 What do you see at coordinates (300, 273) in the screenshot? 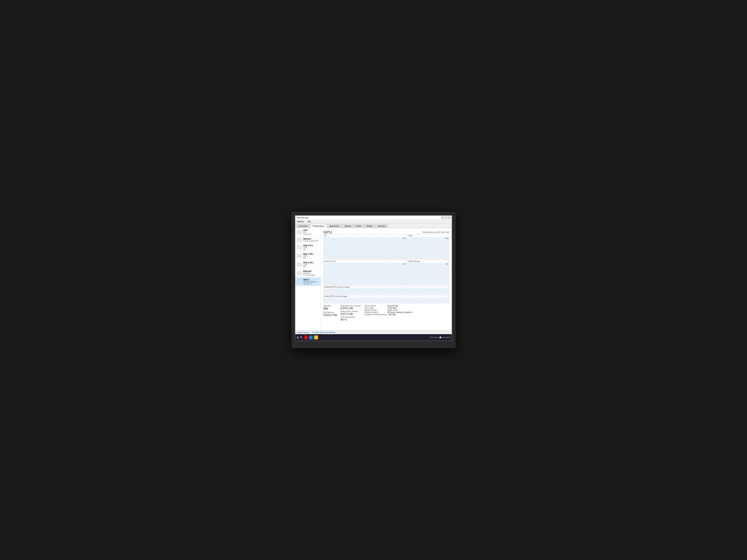
I see `ethernet-thumb` at bounding box center [300, 273].